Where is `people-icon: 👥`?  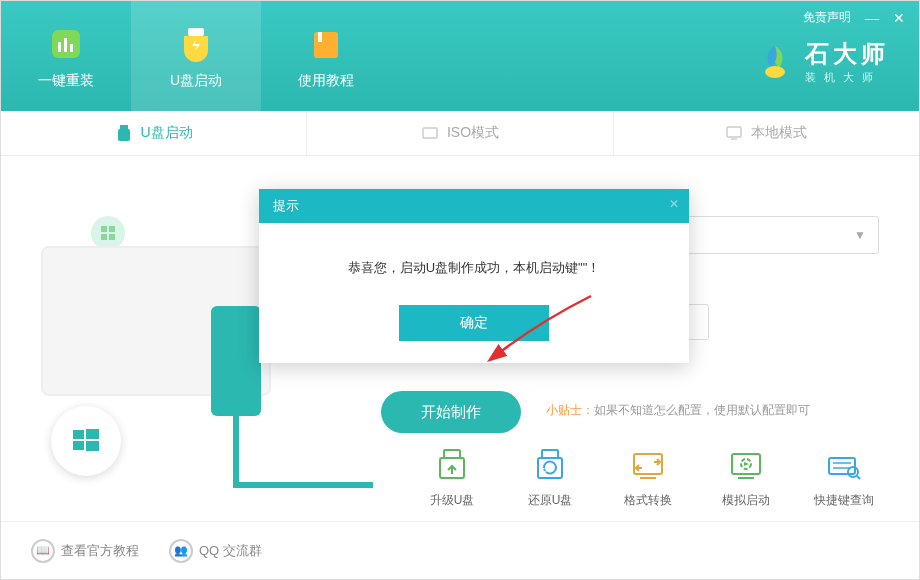 people-icon: 👥 is located at coordinates (181, 551).